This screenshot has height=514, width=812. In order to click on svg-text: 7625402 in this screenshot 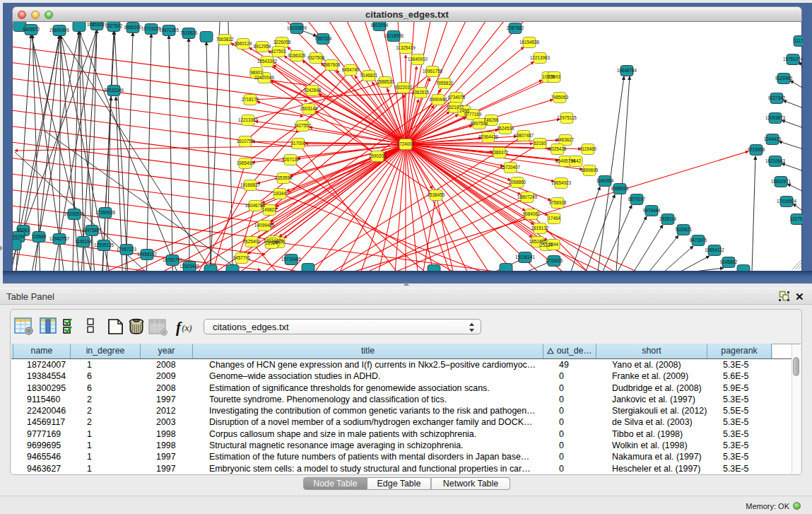, I will do `click(252, 242)`.